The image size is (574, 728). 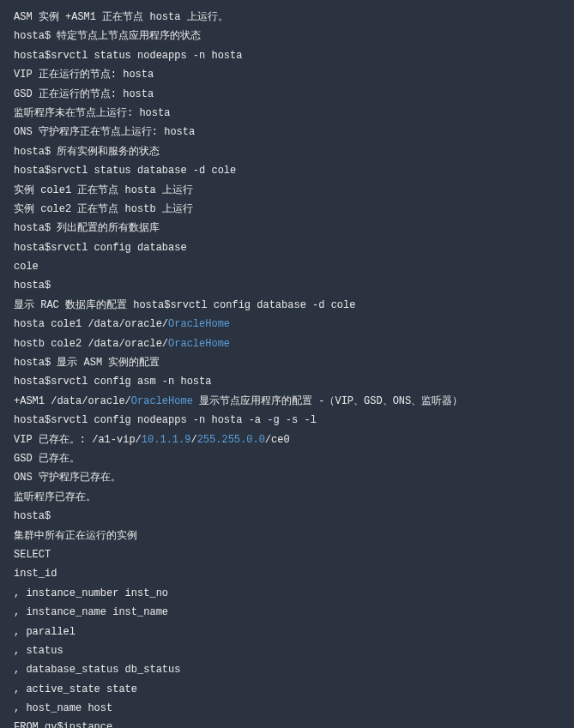 What do you see at coordinates (287, 420) in the screenshot?
I see `output-line: hosta$srvctl config nodeapps -n hosta -a…` at bounding box center [287, 420].